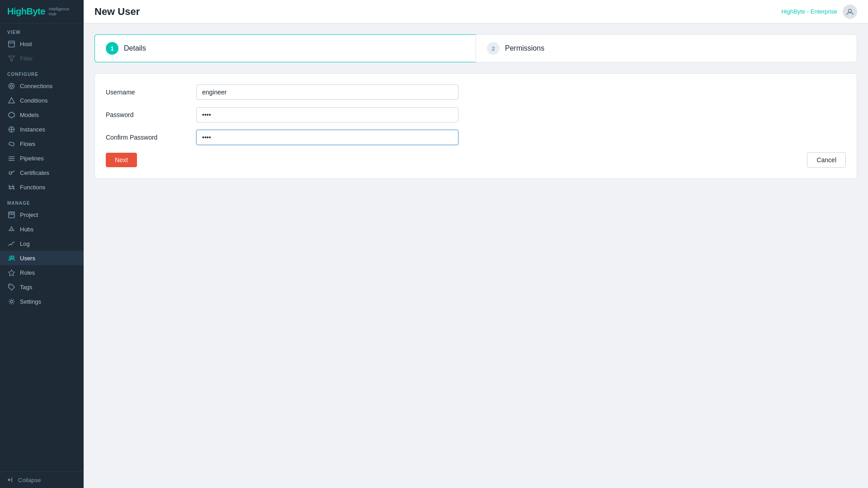 This screenshot has height=488, width=868. What do you see at coordinates (11, 229) in the screenshot?
I see `hubs-icon` at bounding box center [11, 229].